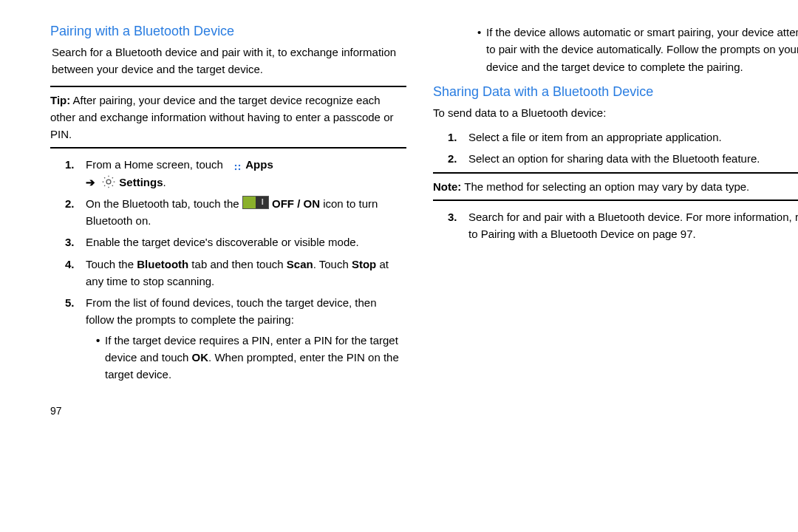  I want to click on sharing-steps: Select a file or item from an appropriat…, so click(615, 148).